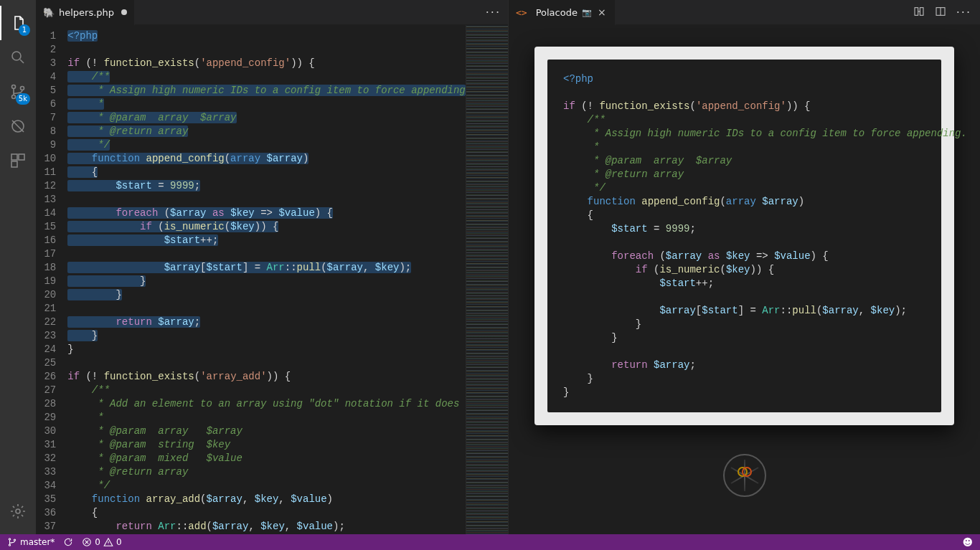 The height and width of the screenshot is (550, 980). Describe the element at coordinates (98, 542) in the screenshot. I see `error-count: 0` at that location.